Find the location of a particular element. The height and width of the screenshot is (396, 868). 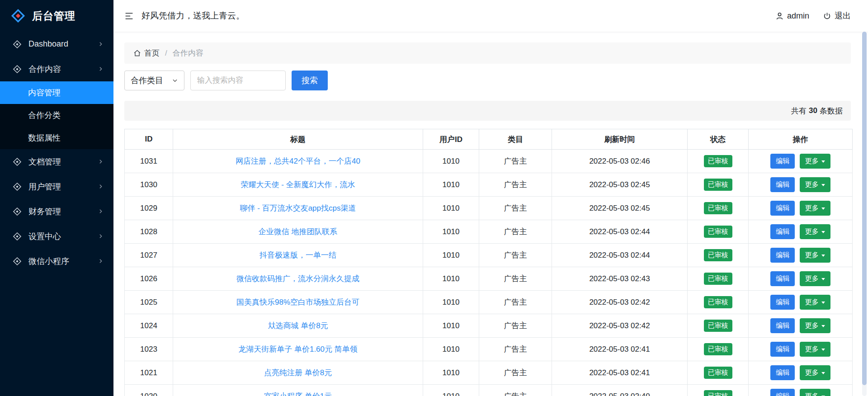

column-header: 刷新时间 is located at coordinates (620, 139).